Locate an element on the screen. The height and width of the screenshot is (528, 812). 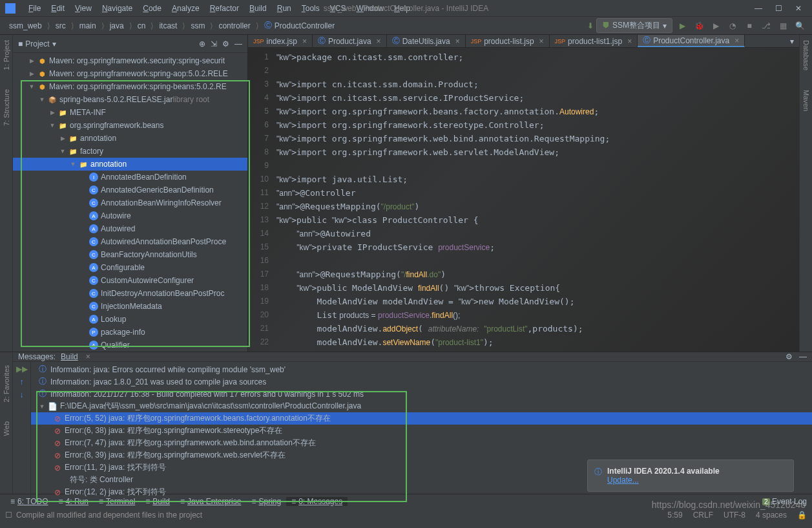
debug-icon: 🐞 is located at coordinates (699, 26).